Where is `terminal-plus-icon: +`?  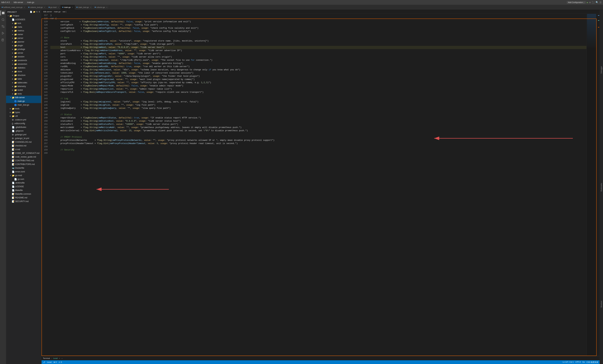
terminal-plus-icon: + is located at coordinates (59, 358).